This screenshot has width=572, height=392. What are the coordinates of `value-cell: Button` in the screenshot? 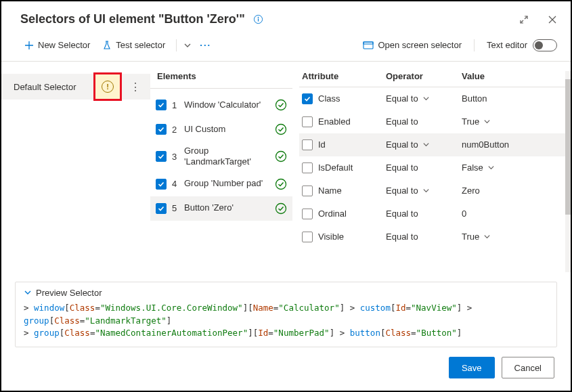 It's located at (513, 99).